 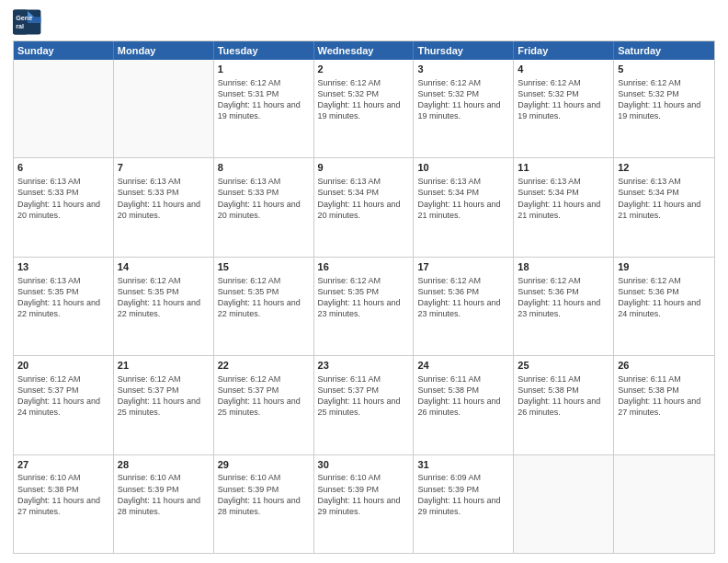 I want to click on weekday-header: Tuesday, so click(x=265, y=51).